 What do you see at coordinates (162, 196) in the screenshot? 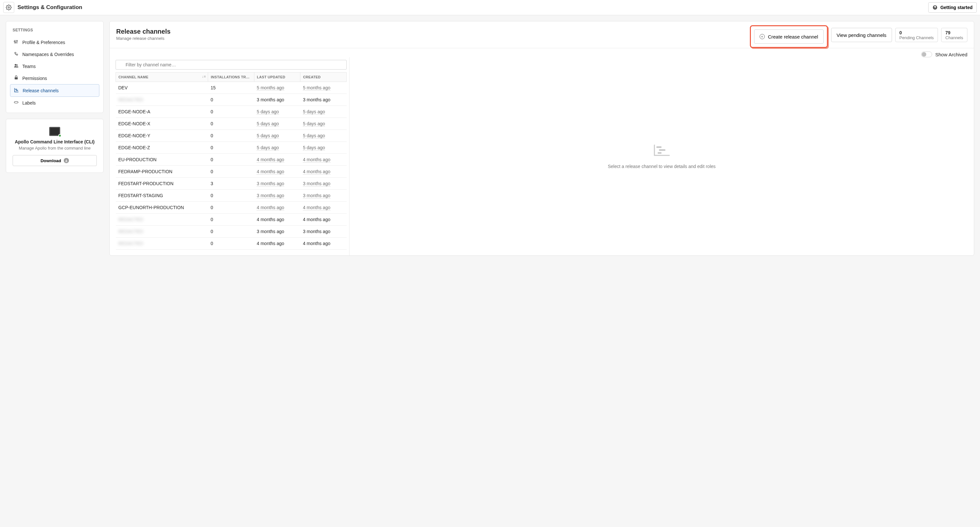
I see `cell-channel-name: FEDSTART-STAGING` at bounding box center [162, 196].